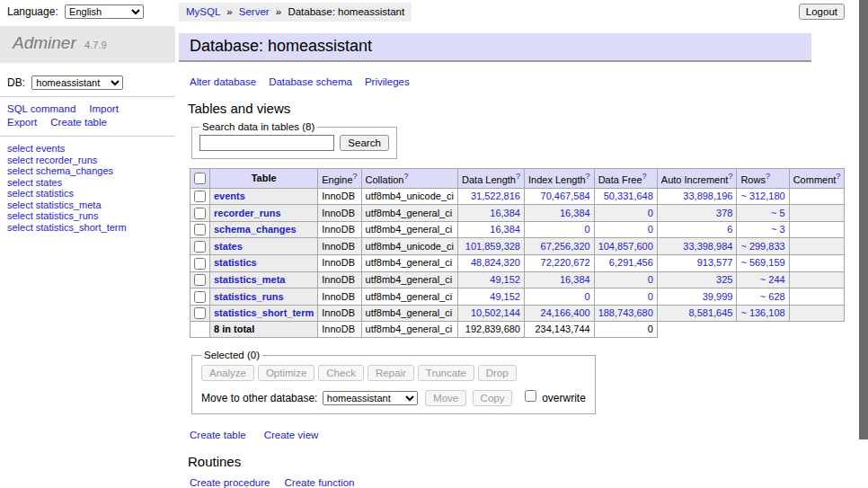  What do you see at coordinates (821, 12) in the screenshot?
I see `logout-button: Logout` at bounding box center [821, 12].